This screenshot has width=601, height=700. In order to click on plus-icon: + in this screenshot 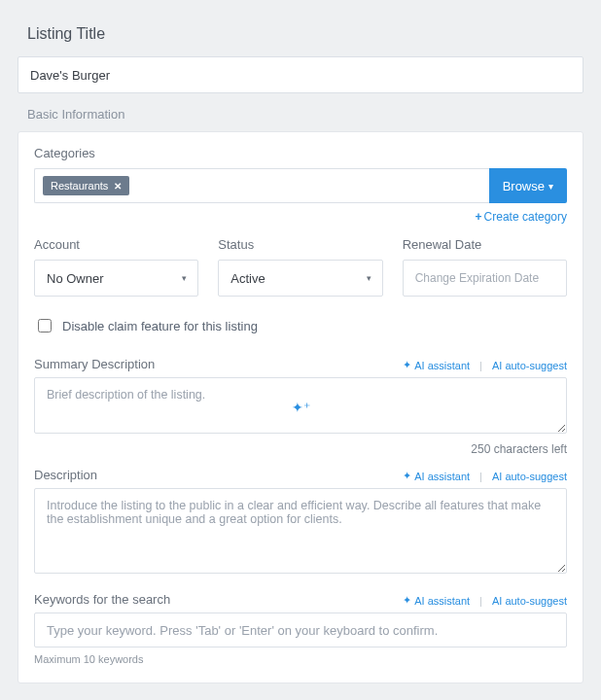, I will do `click(478, 217)`.